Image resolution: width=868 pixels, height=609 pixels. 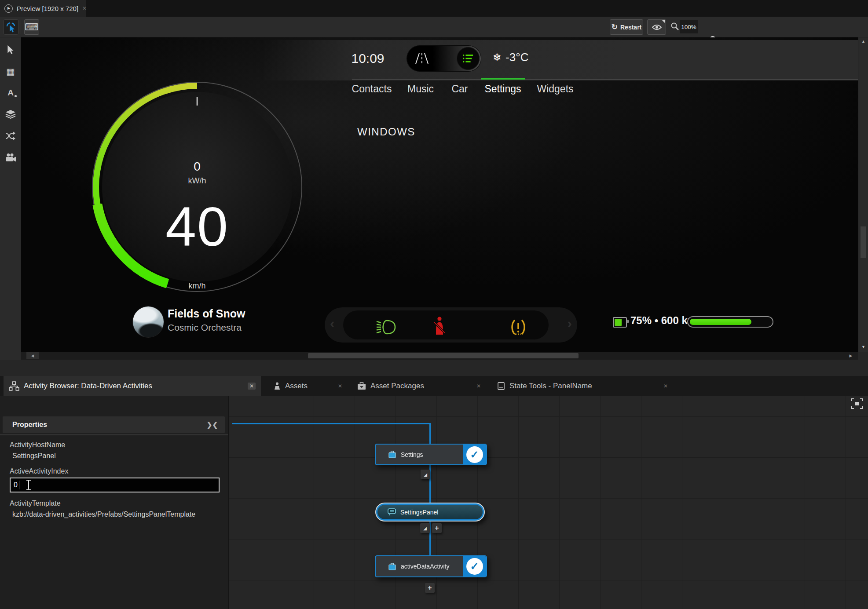 I want to click on preview-tab: ▶ Preview [1920 x 720] ✕, so click(x=43, y=8).